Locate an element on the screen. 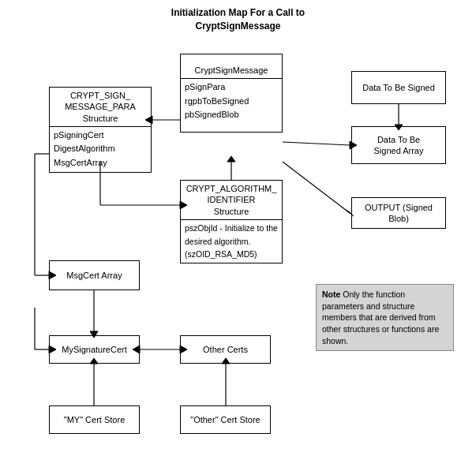 The image size is (476, 467). note-bold: Note is located at coordinates (332, 294).